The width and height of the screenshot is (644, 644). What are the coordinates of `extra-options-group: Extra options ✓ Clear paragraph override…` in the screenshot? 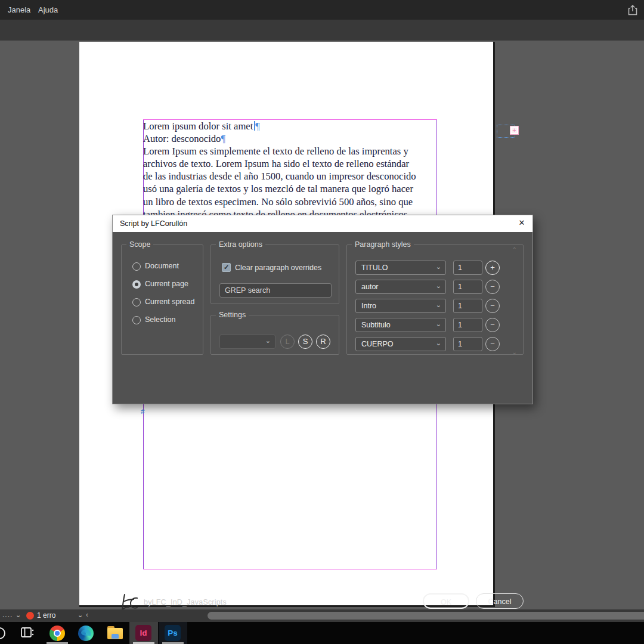 It's located at (275, 272).